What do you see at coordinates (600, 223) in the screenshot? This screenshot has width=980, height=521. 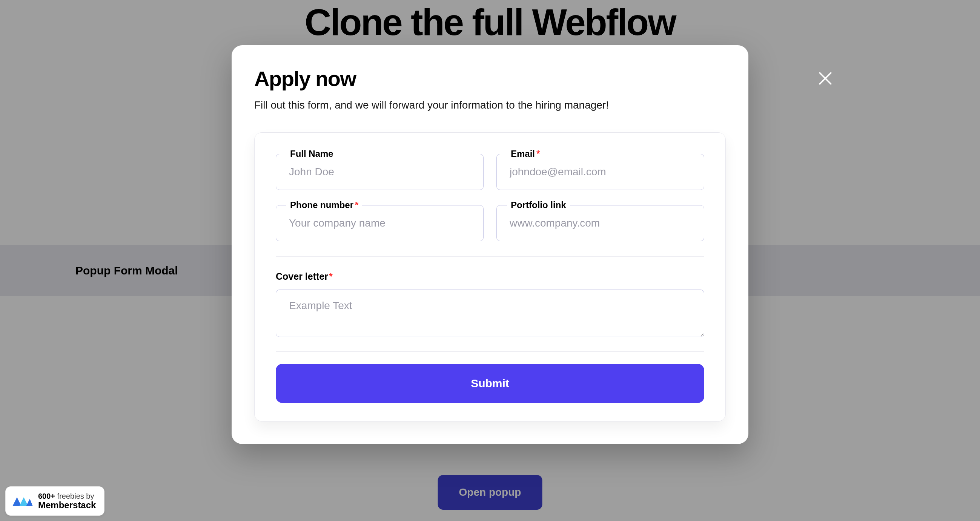 I see `field-portfolio: Portfolio link` at bounding box center [600, 223].